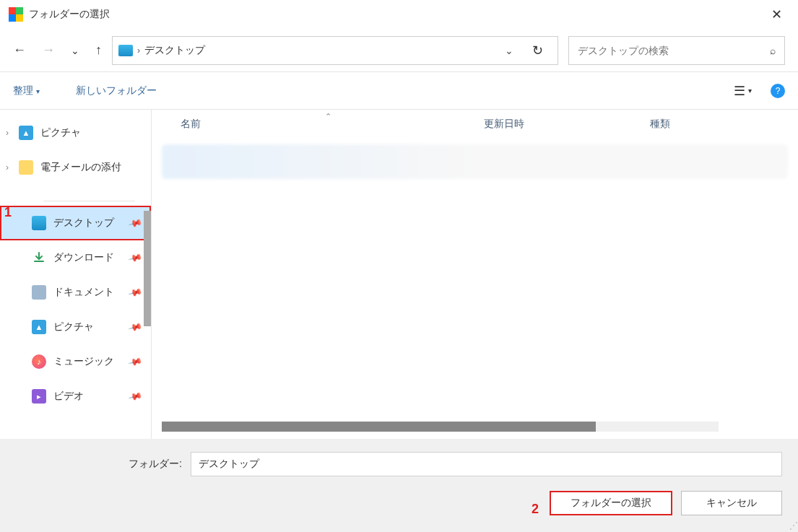 The height and width of the screenshot is (532, 798). I want to click on tree-label: ドキュメント, so click(84, 292).